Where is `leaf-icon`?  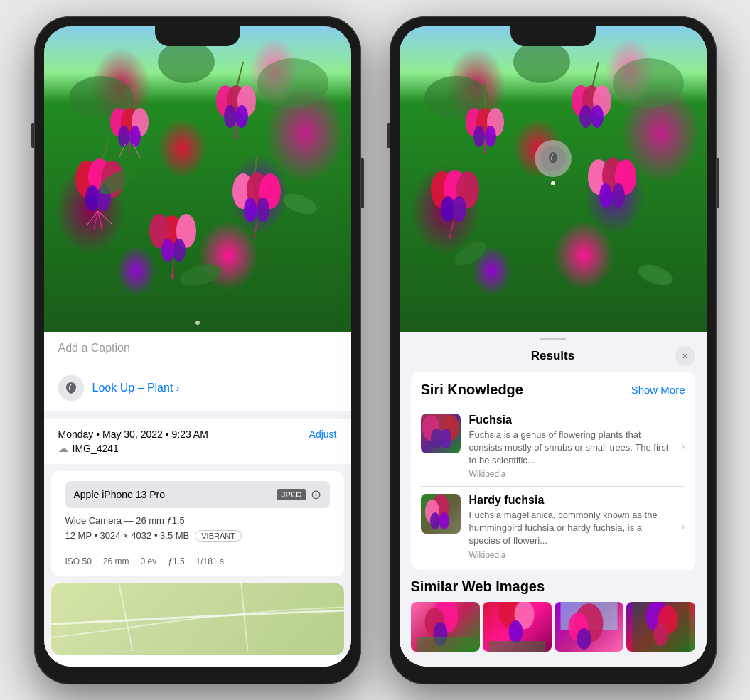 leaf-icon is located at coordinates (71, 388).